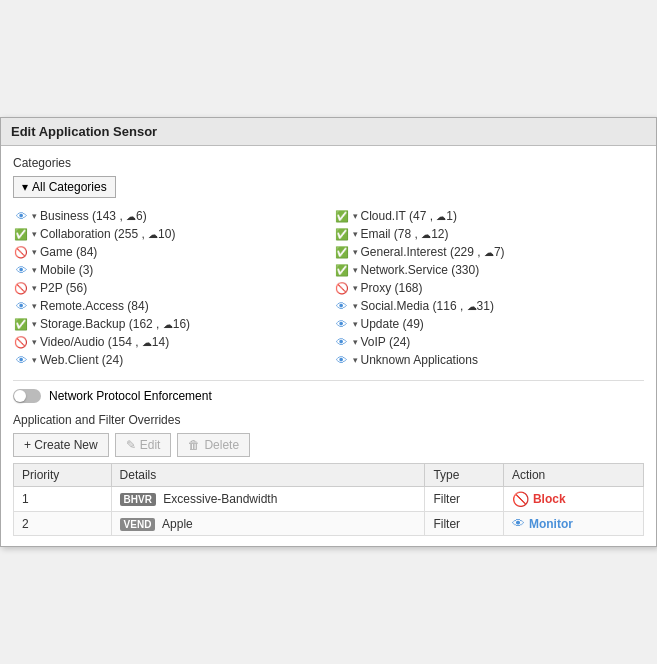 The width and height of the screenshot is (657, 664). Describe the element at coordinates (168, 288) in the screenshot. I see `category-p2p: 🚫 ▾ P2P (56)` at that location.